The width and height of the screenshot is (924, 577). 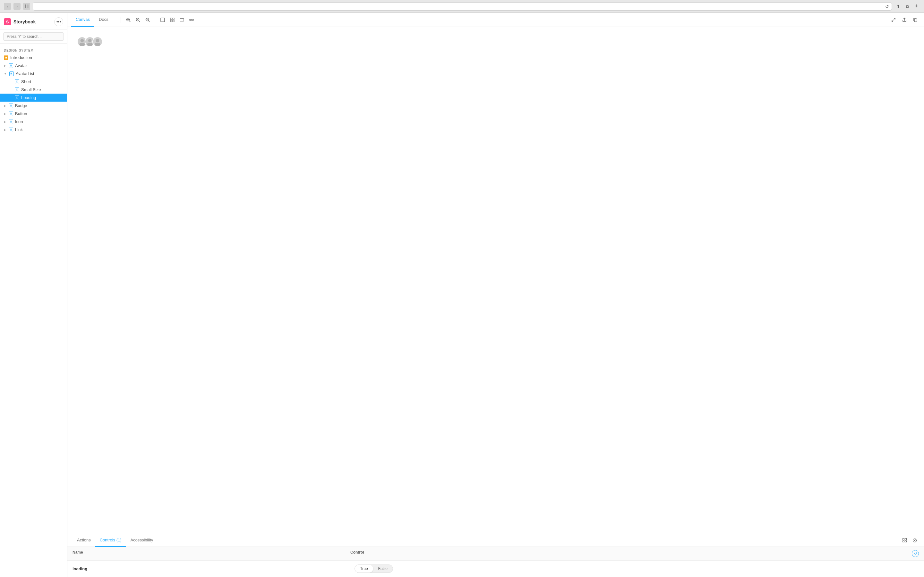 I want to click on reload-button: ↺, so click(x=887, y=6).